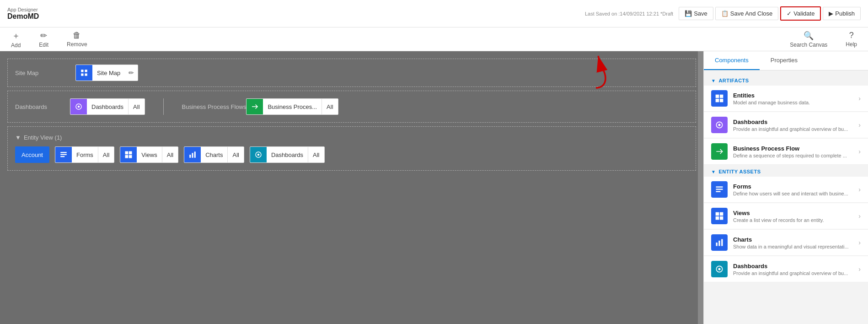 The width and height of the screenshot is (868, 324). I want to click on panel-views-text: Views Create a list view of records for …, so click(793, 216).